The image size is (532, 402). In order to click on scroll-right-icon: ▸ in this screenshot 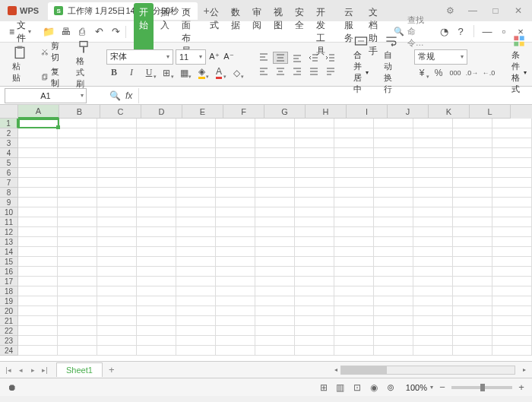, I will do `click(524, 370)`.